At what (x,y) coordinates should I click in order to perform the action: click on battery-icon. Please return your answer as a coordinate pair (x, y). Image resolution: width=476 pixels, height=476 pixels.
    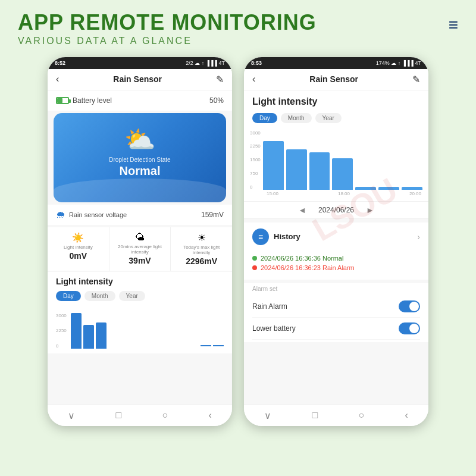
    Looking at the image, I should click on (62, 101).